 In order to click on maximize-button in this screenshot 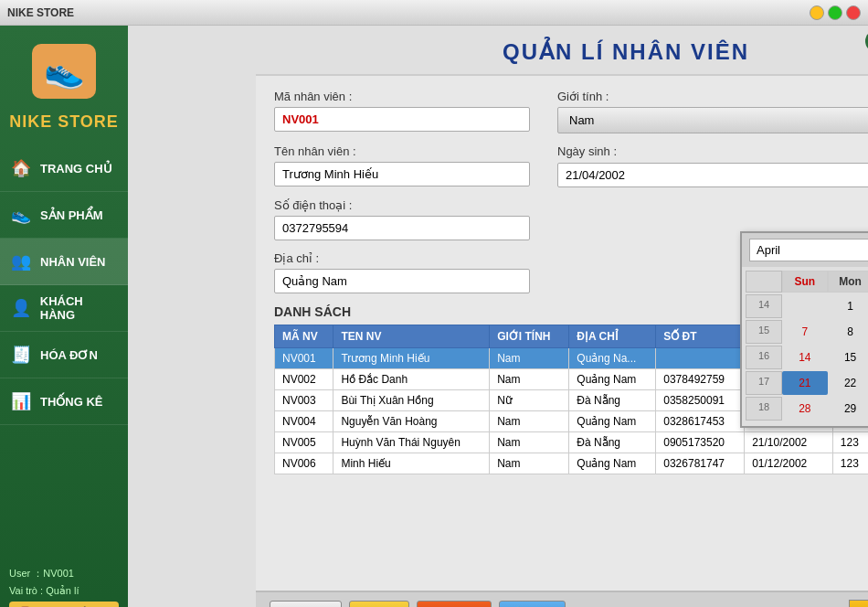, I will do `click(835, 13)`.